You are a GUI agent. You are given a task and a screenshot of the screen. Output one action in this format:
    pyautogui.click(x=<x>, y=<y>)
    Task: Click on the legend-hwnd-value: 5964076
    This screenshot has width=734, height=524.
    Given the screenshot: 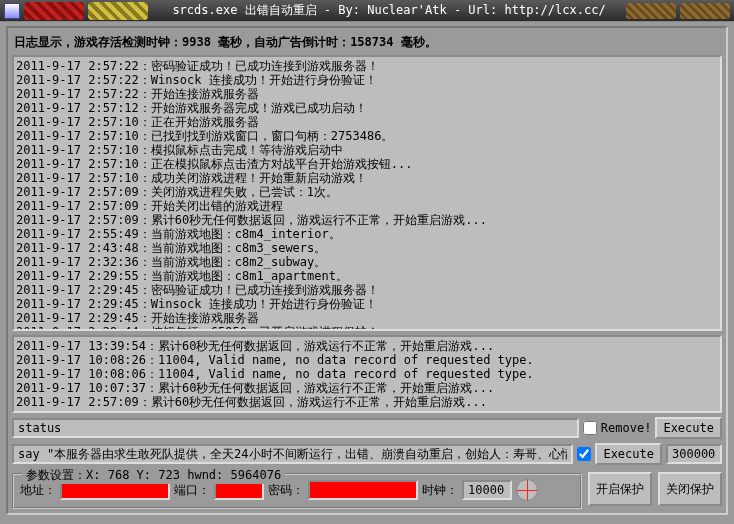 What is the action you would take?
    pyautogui.click(x=256, y=475)
    